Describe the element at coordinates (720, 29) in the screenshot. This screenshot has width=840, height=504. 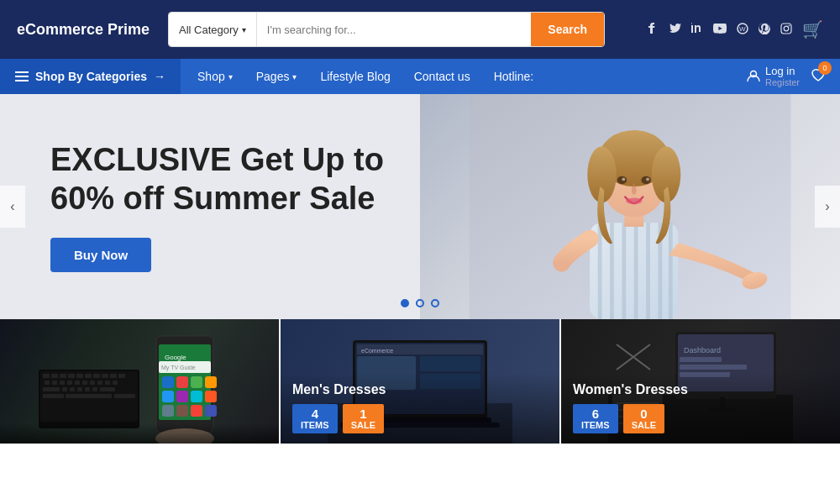
I see `youtube-icon` at that location.